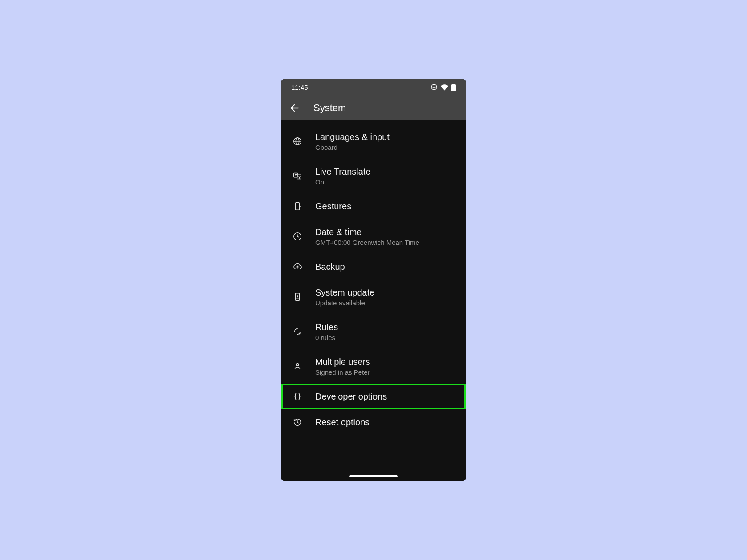  Describe the element at coordinates (330, 267) in the screenshot. I see `setting-text: Backup` at that location.